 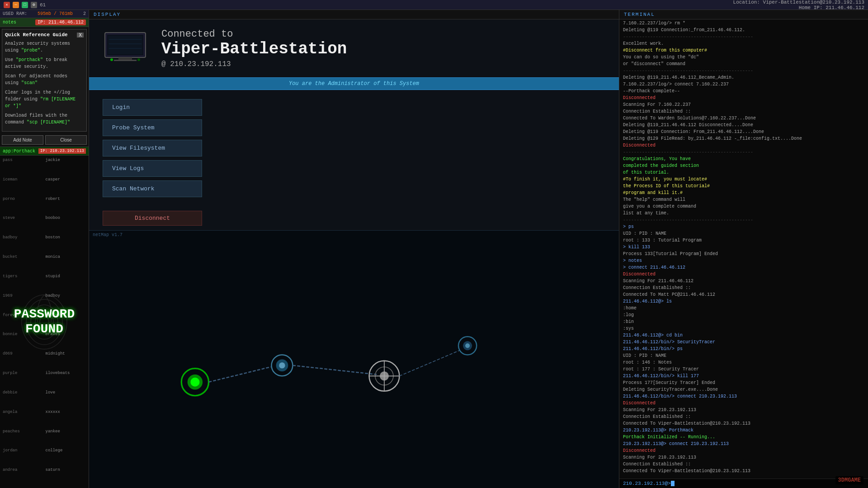 What do you see at coordinates (66, 360) in the screenshot?
I see `password-item: midnight` at bounding box center [66, 360].